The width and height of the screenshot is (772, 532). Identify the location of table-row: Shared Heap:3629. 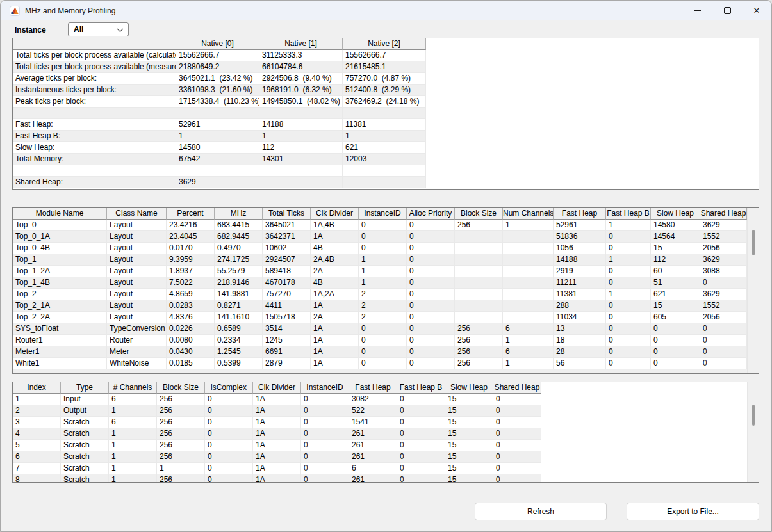
(219, 182).